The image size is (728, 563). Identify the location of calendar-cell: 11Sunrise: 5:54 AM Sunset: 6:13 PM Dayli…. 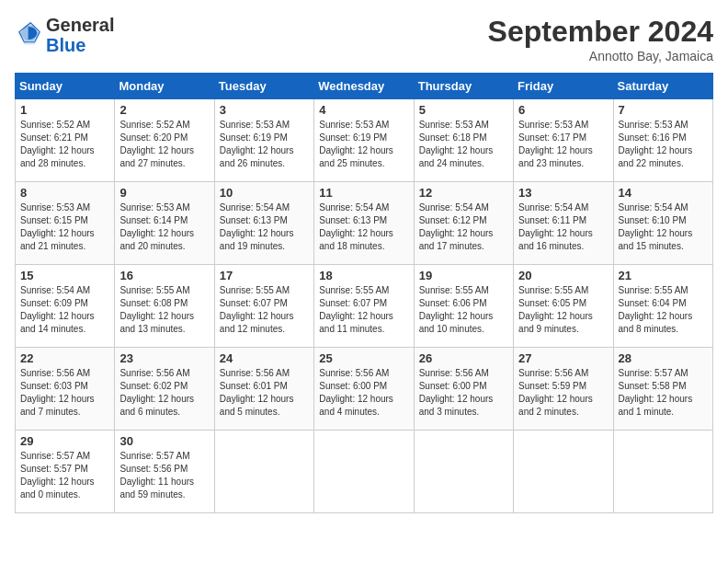
(364, 224).